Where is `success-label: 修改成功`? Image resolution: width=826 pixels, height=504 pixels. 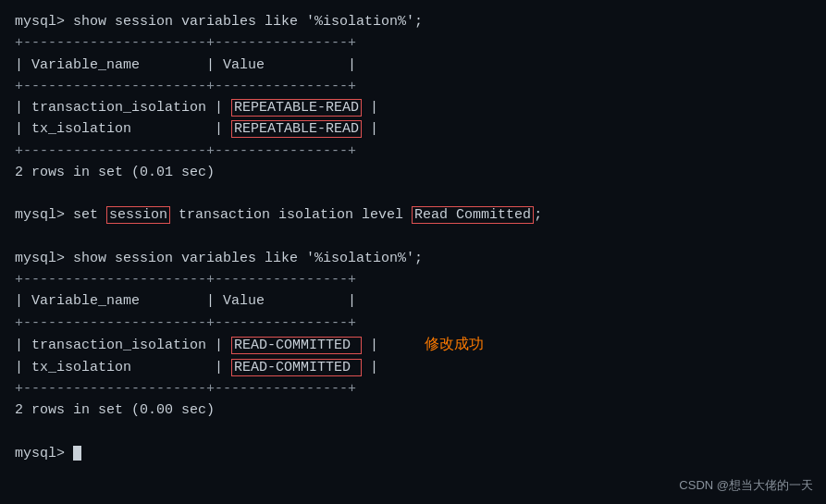 success-label: 修改成功 is located at coordinates (454, 345).